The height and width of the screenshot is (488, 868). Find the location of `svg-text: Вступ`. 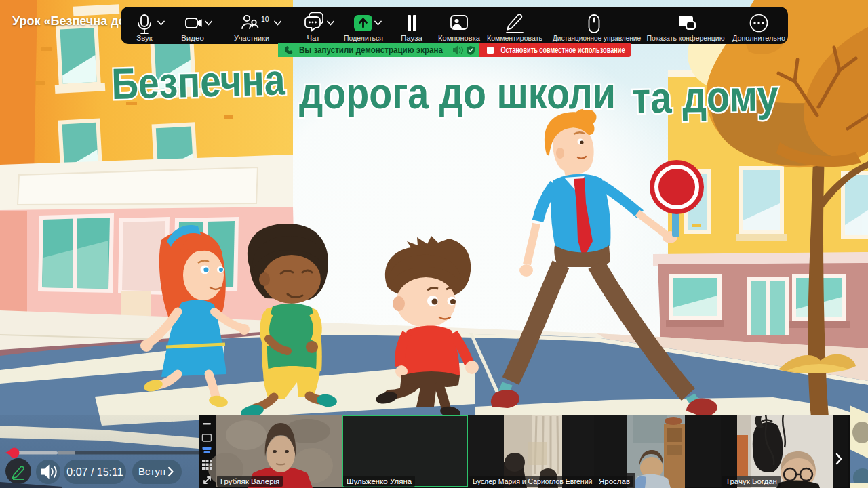

svg-text: Вступ is located at coordinates (152, 472).